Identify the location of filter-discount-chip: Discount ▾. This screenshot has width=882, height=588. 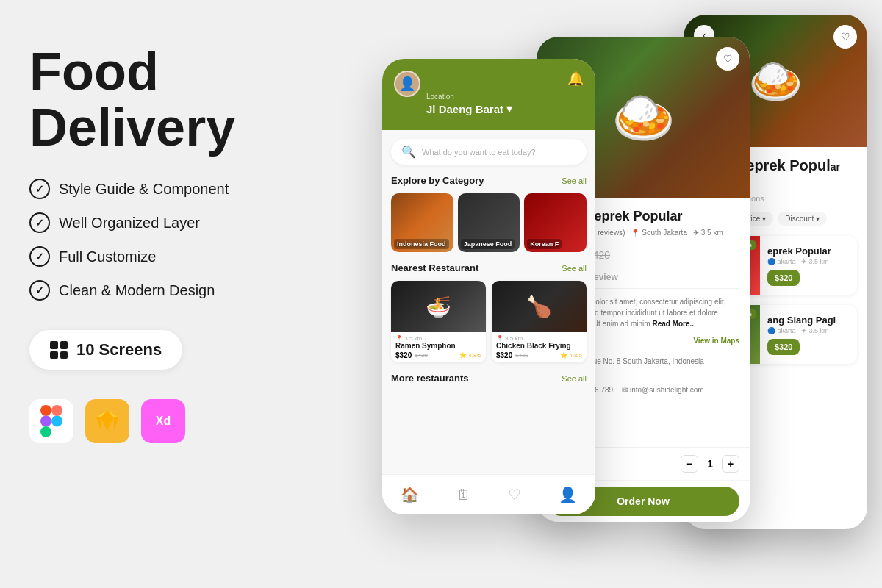
(803, 219).